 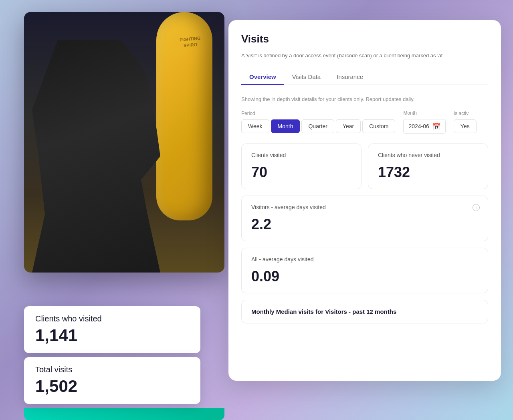 I want to click on calendar-icon: 📅, so click(x=436, y=127).